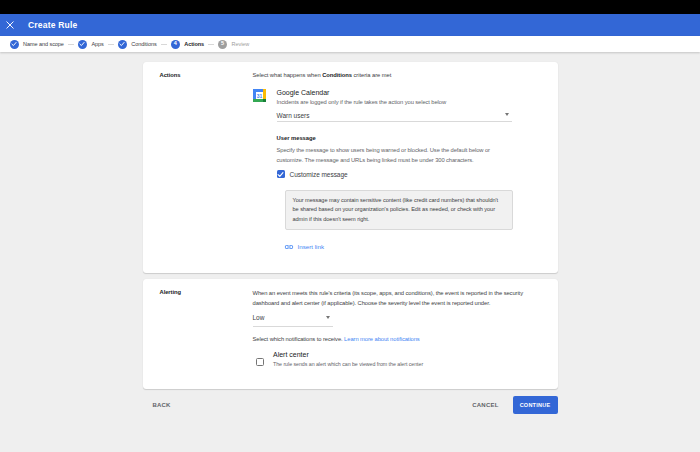  Describe the element at coordinates (293, 318) in the screenshot. I see `severity-select-value: Low` at that location.